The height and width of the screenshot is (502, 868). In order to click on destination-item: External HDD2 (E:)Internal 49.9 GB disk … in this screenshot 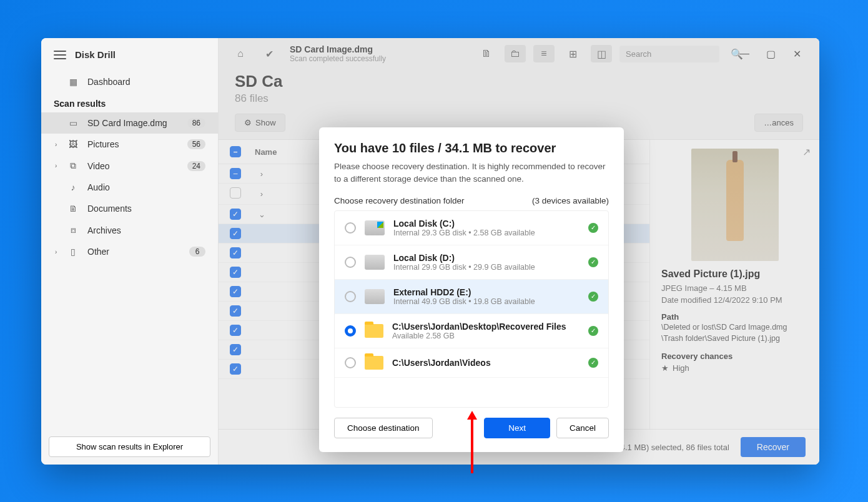, I will do `click(471, 297)`.